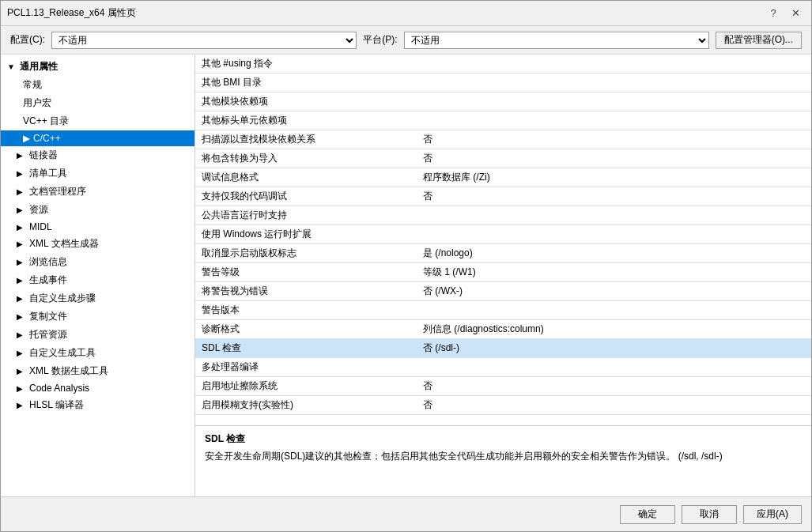  I want to click on description-text: 安全开发生命周期(SDL)建议的其他检查；包括启用其他安全代码生成功能并启用额外…, so click(503, 456).